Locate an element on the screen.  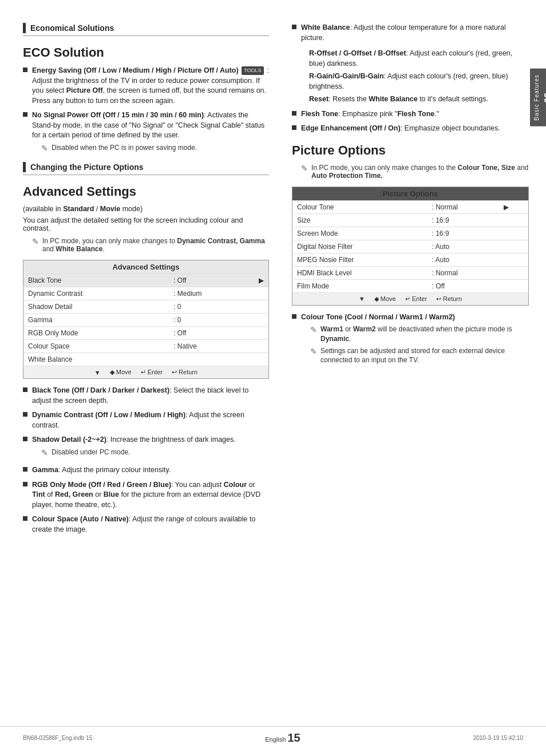
footer-page-info: English 15 is located at coordinates (283, 738).